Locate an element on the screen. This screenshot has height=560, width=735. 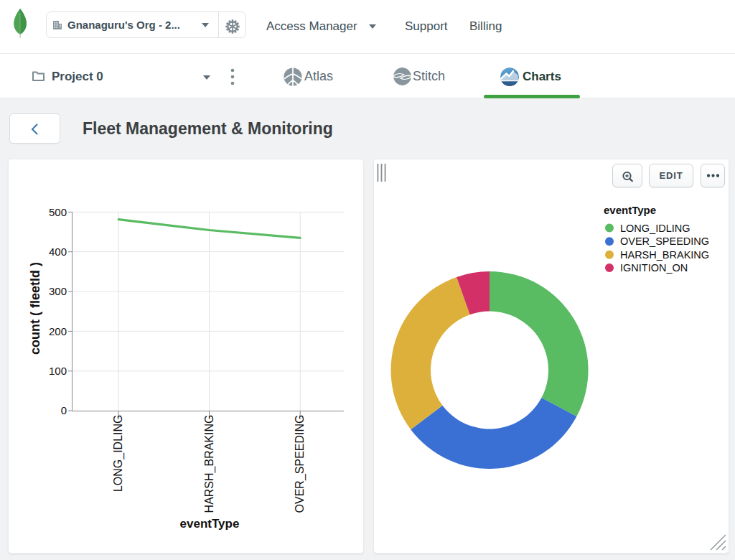
svg-text: 200 is located at coordinates (57, 332).